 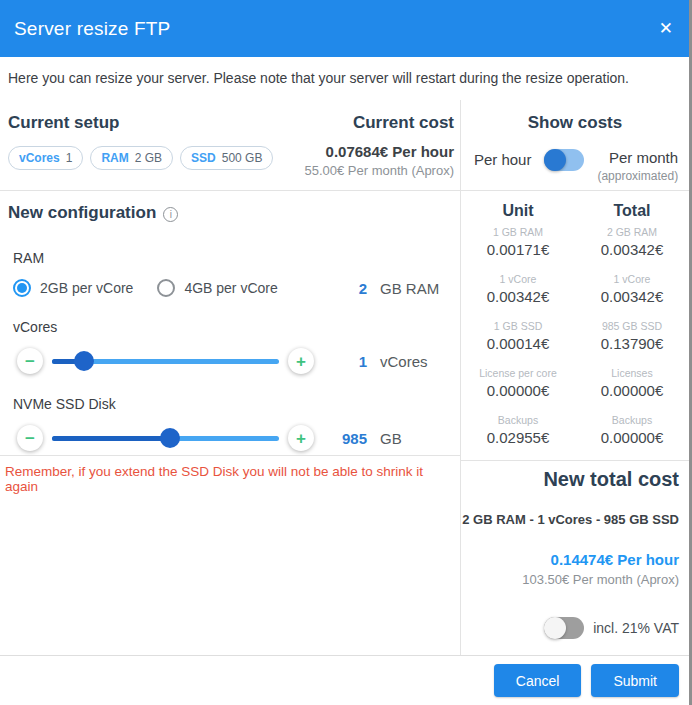 I want to click on per-month-block: Per month (approximated), so click(x=638, y=166).